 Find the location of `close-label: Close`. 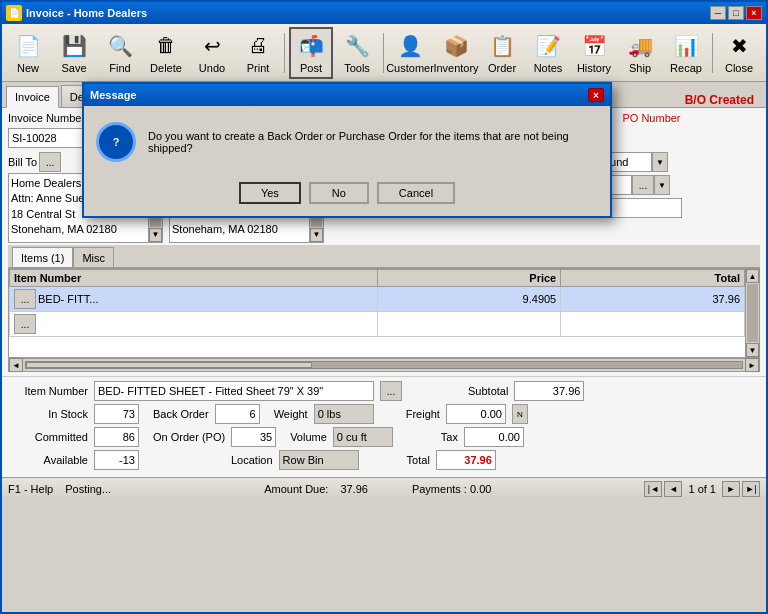

close-label: Close is located at coordinates (739, 68).